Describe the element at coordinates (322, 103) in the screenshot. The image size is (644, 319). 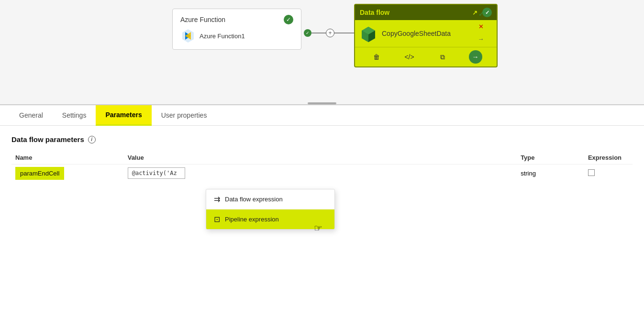
I see `canvas-divider` at that location.